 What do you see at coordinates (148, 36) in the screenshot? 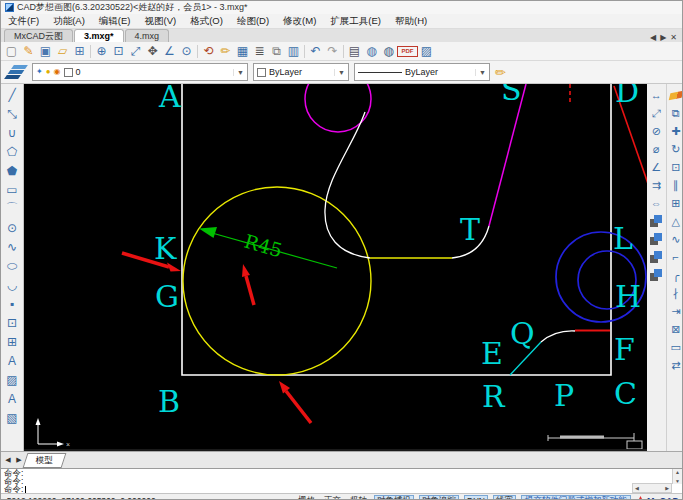
I see `document-tab-4mxg: 4.mxg` at bounding box center [148, 36].